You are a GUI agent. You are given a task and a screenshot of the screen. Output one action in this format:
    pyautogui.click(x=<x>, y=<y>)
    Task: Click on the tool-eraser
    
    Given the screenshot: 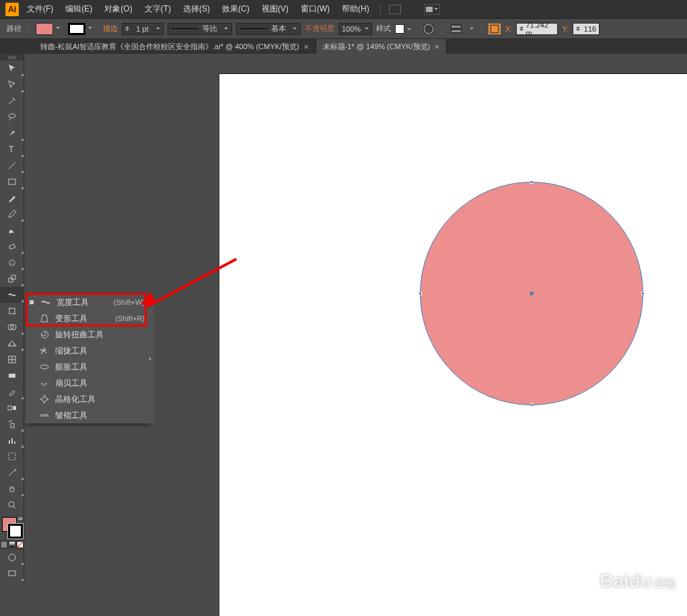 What is the action you would take?
    pyautogui.click(x=12, y=246)
    